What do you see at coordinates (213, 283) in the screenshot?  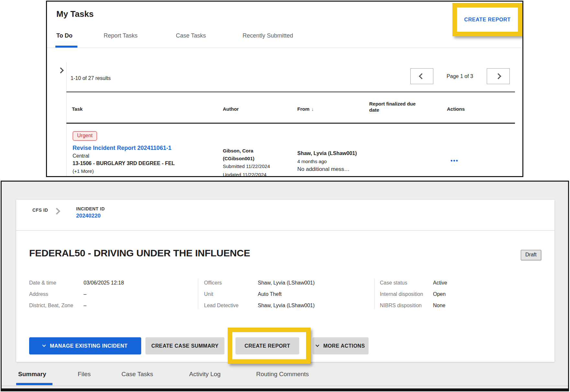 I see `meta-label-officers: Officers` at bounding box center [213, 283].